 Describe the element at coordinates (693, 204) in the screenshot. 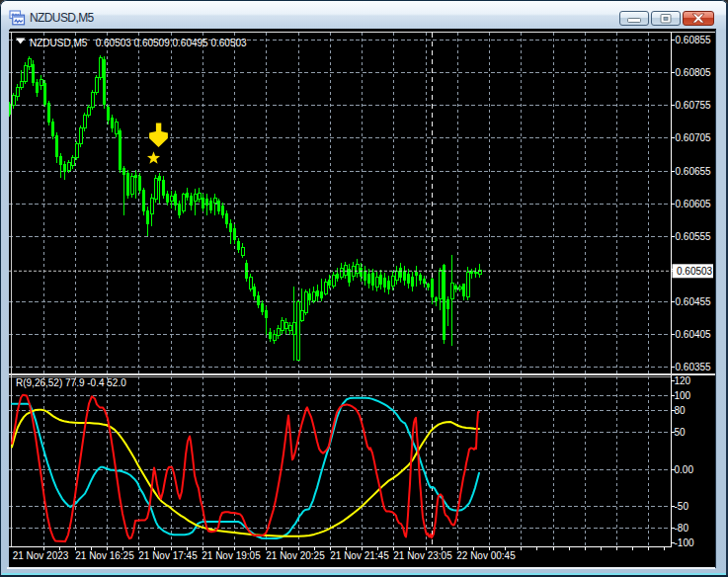

I see `svg-text: 0.60605` at that location.